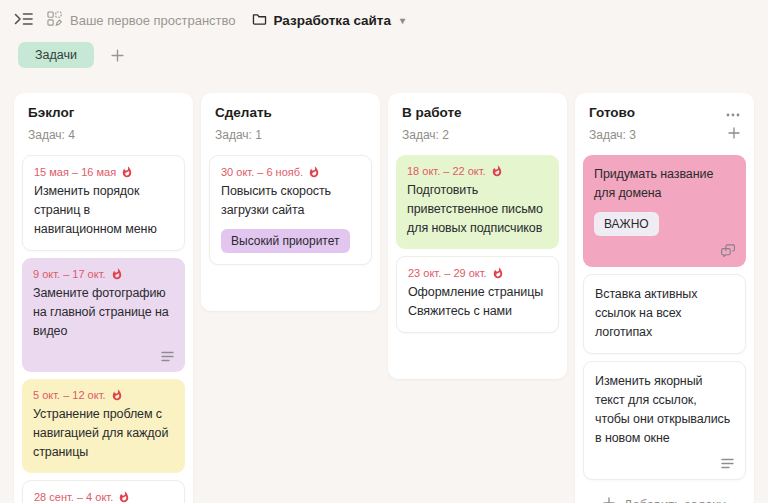  I want to click on card-dates-row: 5 окт. – 12 окт., so click(104, 395).